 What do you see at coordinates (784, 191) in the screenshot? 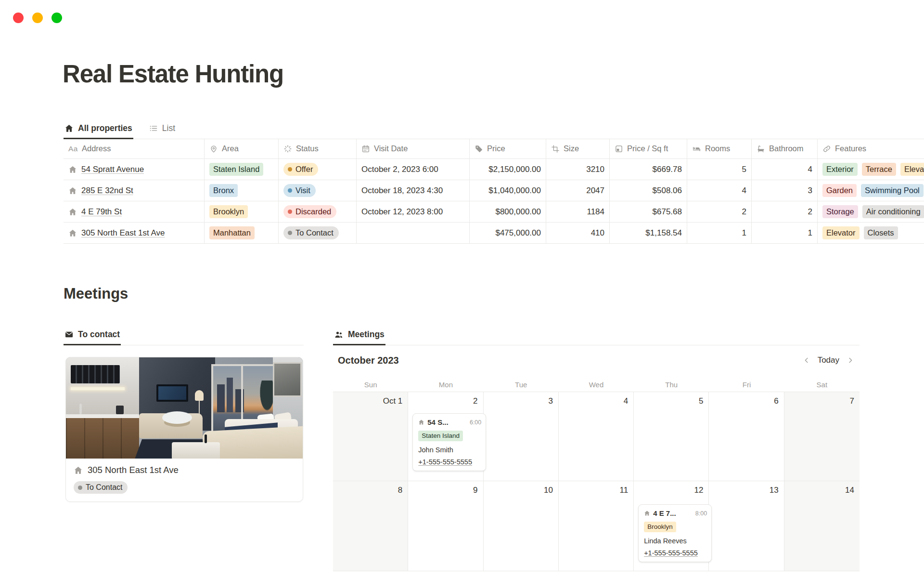
I see `bathroom-cell: 3` at bounding box center [784, 191].